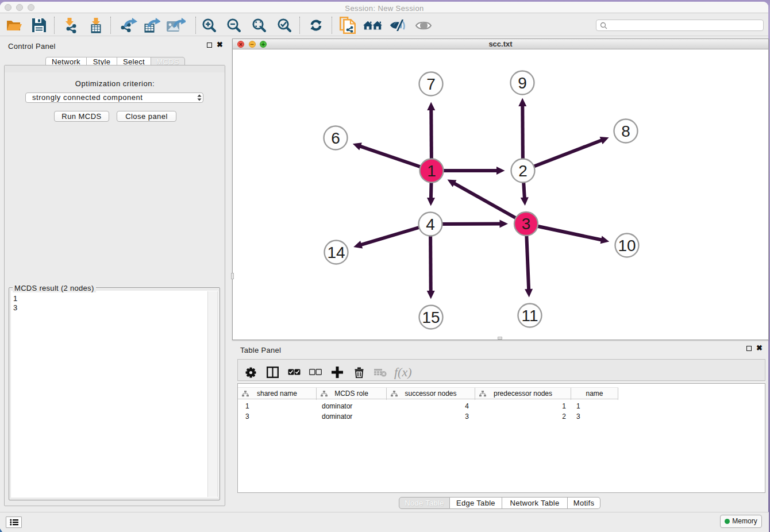  What do you see at coordinates (526, 224) in the screenshot?
I see `svg-text: 3` at bounding box center [526, 224].